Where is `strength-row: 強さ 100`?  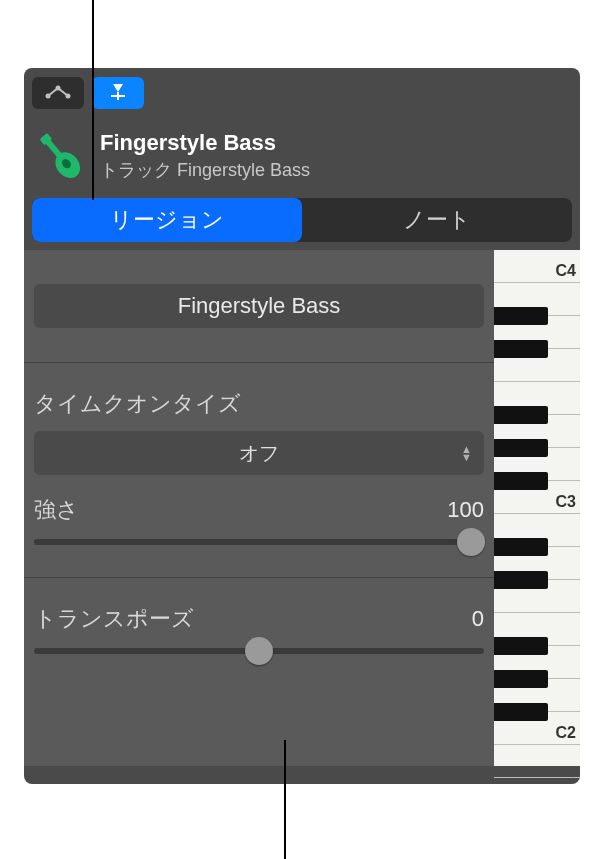
strength-row: 強さ 100 is located at coordinates (259, 510).